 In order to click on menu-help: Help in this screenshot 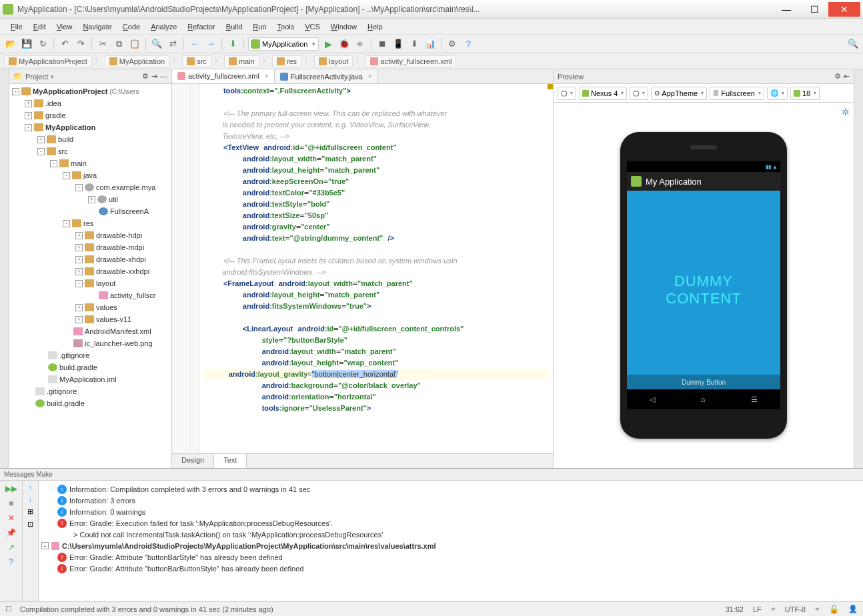, I will do `click(375, 27)`.